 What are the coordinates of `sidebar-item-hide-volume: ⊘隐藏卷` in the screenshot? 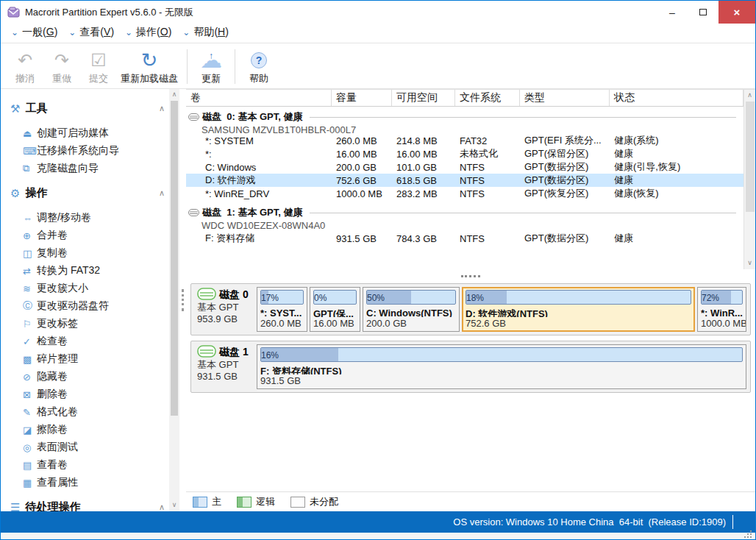 It's located at (85, 377).